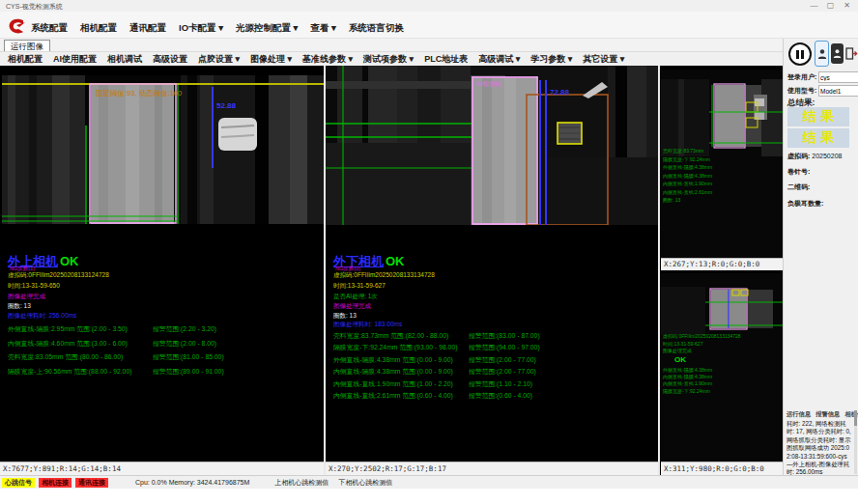 Image resolution: width=858 pixels, height=504 pixels. Describe the element at coordinates (185, 344) in the screenshot. I see `alarm-range-text: 报警范围:(2.00 - 8.00)` at that location.